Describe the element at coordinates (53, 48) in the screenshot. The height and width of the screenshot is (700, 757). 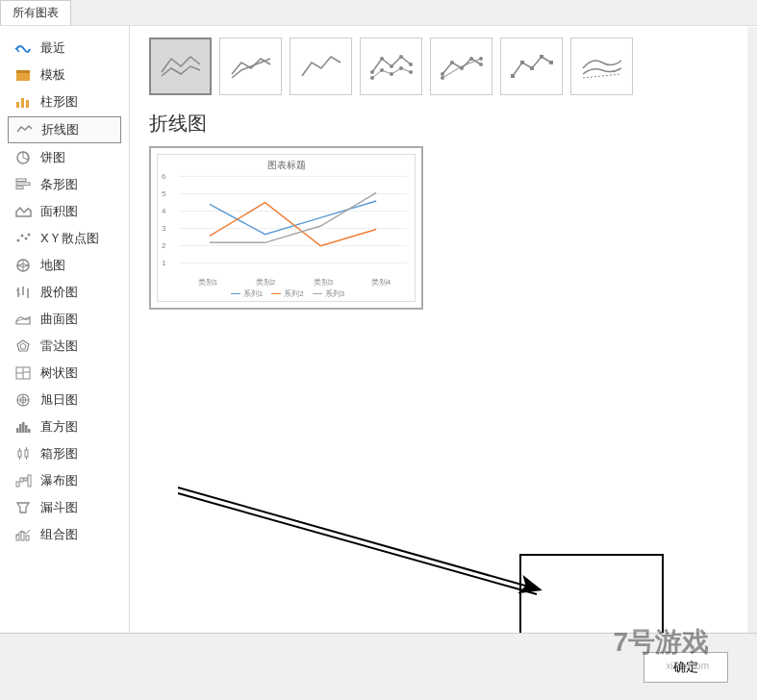
I see `sidebar-item-label: 最近` at that location.